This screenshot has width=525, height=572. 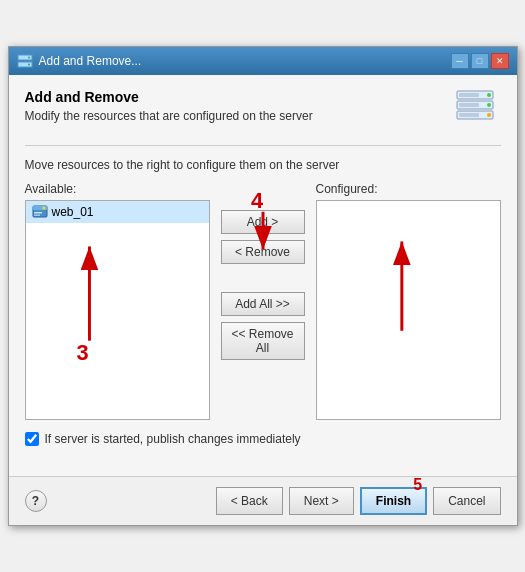 I want to click on configured-label: Configured:, so click(x=408, y=189).